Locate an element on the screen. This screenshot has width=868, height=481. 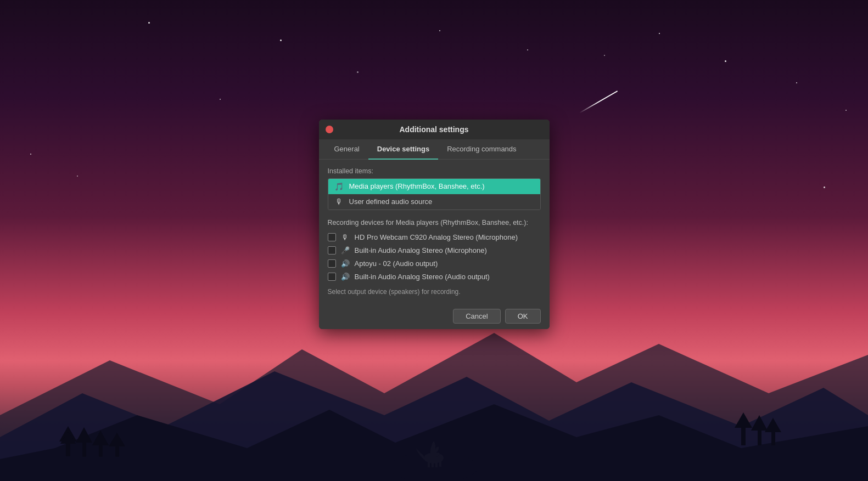
installed-items-list: 🎵 Media players (RhythmBox, Banshee, etc… is located at coordinates (434, 194).